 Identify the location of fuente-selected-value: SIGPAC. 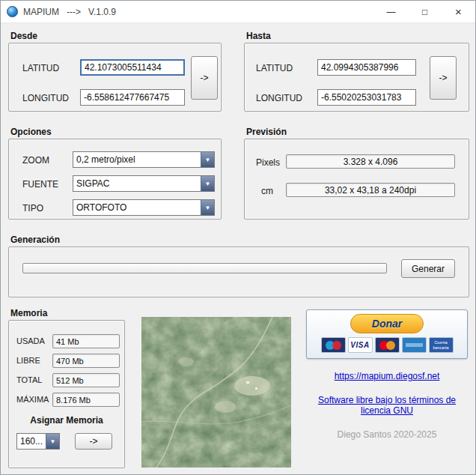
(137, 184).